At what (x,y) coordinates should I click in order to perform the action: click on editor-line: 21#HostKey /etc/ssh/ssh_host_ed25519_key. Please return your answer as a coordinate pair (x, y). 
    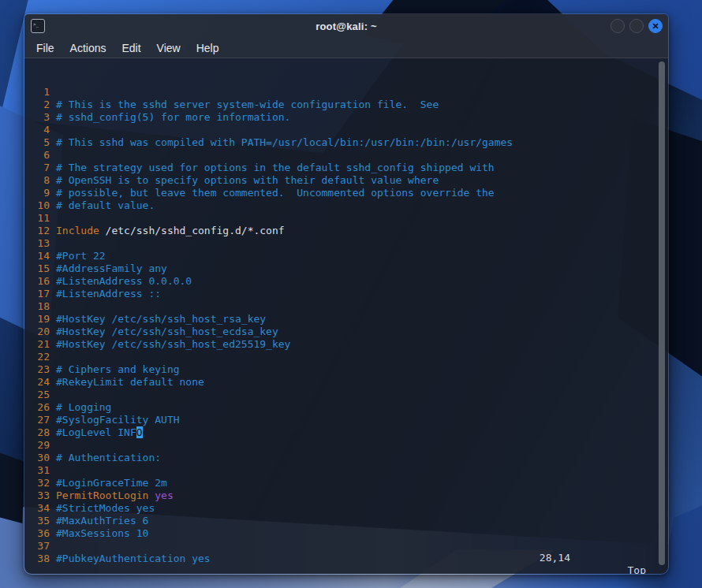
    Looking at the image, I should click on (346, 344).